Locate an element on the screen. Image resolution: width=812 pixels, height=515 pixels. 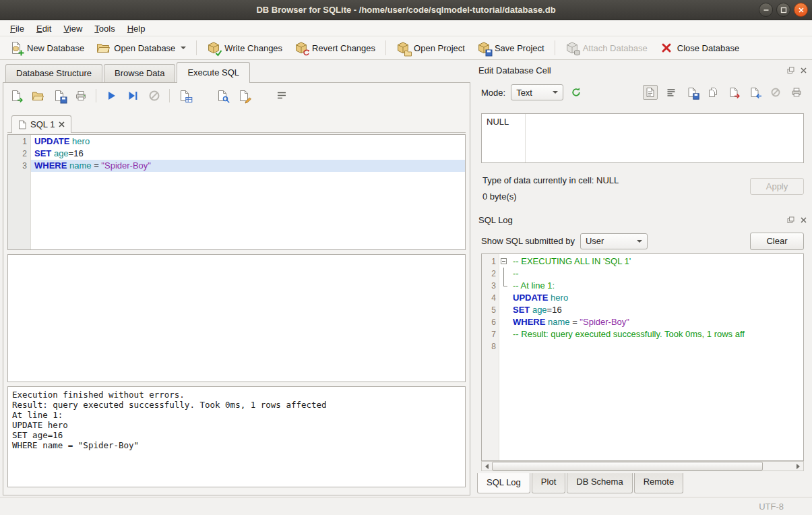
dock-tab-sql-log-label: SQL Log is located at coordinates (504, 483).